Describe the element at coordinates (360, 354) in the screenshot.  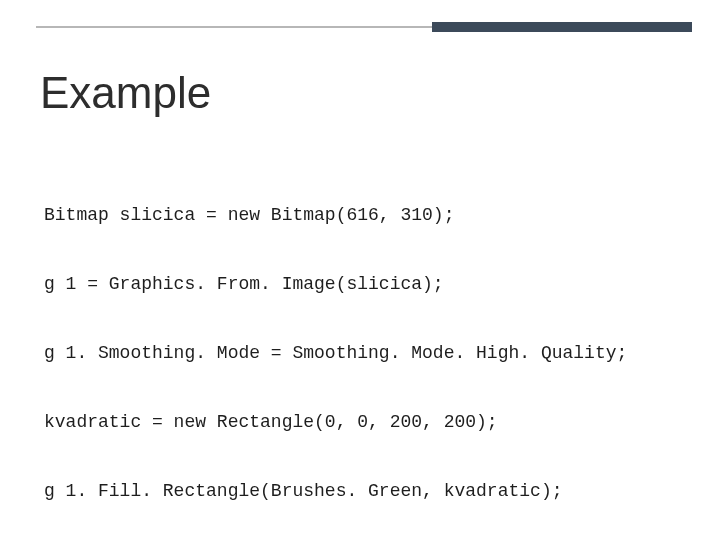
I see `code-line: g 1. Smoothing. Mode = Smoothing. Mode. …` at that location.